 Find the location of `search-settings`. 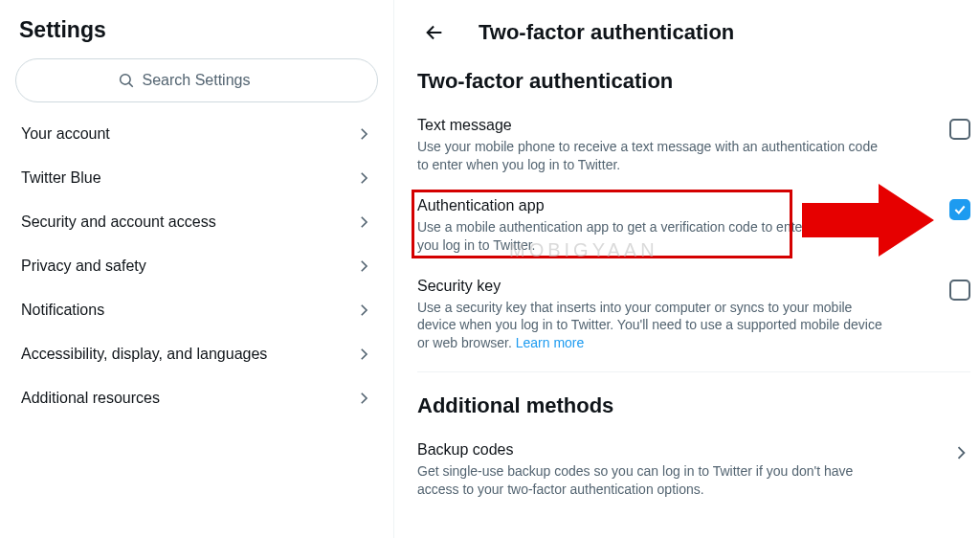

search-settings is located at coordinates (197, 80).